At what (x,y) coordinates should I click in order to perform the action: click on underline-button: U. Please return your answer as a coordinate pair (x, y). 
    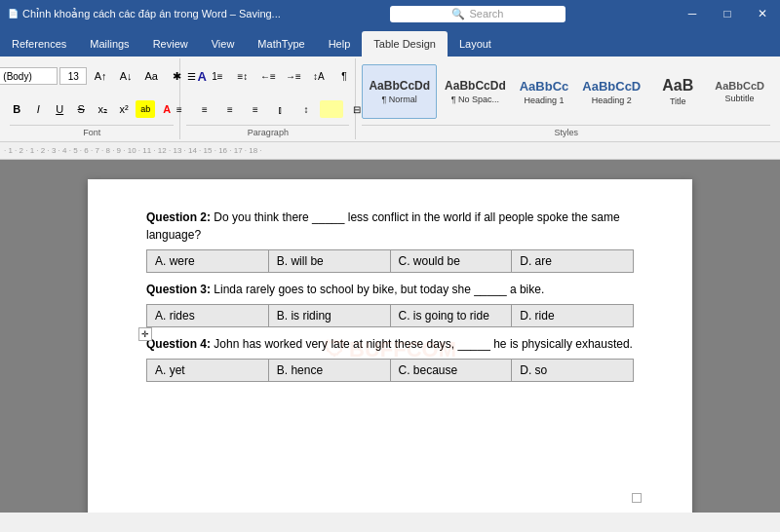
    Looking at the image, I should click on (59, 109).